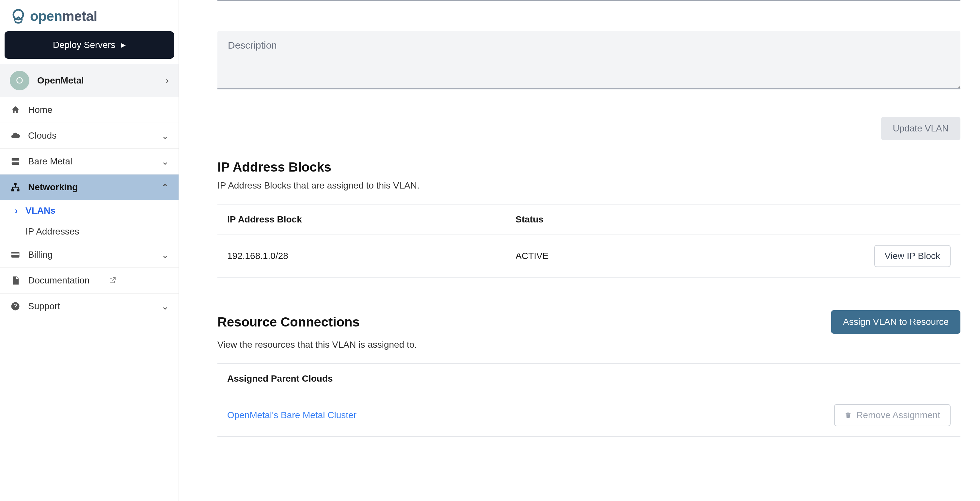 The height and width of the screenshot is (501, 980). Describe the element at coordinates (921, 128) in the screenshot. I see `update-vlan-button: Update VLAN` at that location.